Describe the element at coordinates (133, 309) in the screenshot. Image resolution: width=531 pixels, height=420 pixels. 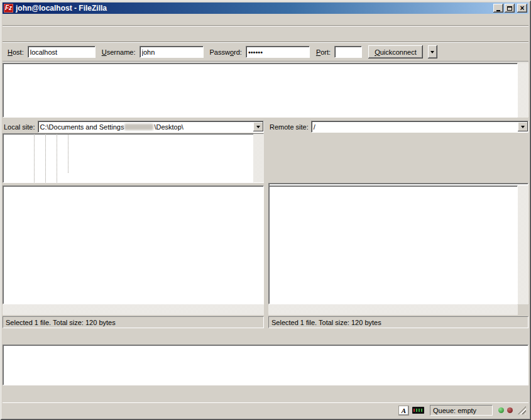
I see `local-list-hscrollbar` at that location.